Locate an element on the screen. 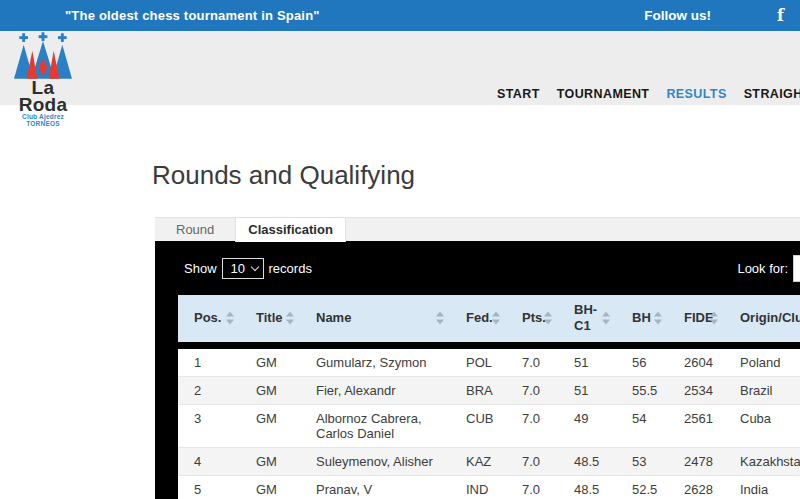 The image size is (800, 499). column-header-fed-: Fed. is located at coordinates (478, 320).